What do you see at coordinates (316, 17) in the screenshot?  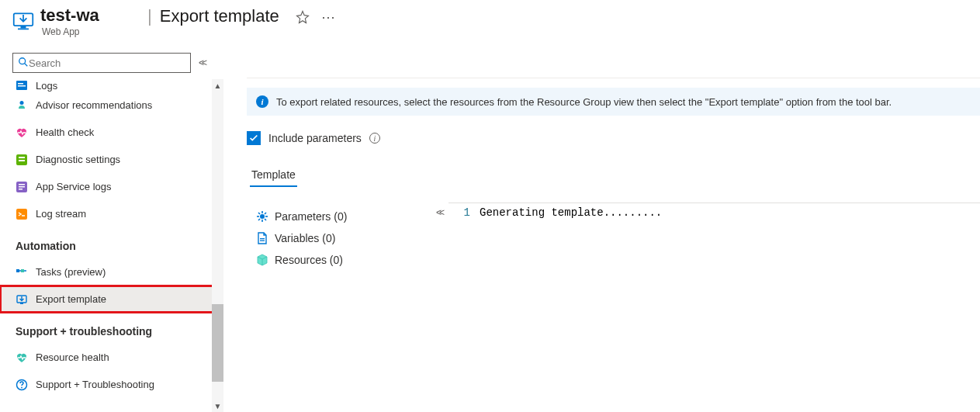 I see `header-actions: ⋯` at bounding box center [316, 17].